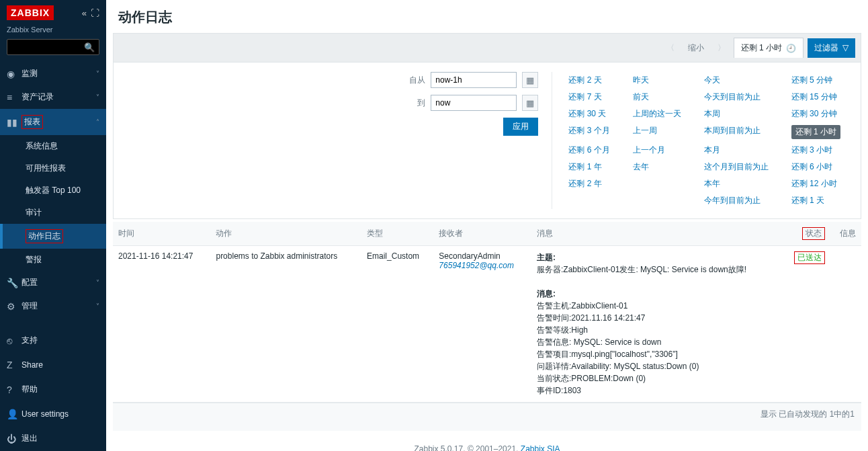 This screenshot has height=451, width=868. Describe the element at coordinates (487, 234) in the screenshot. I see `table-header-row: 时间动作类型接收者消息状态信息` at that location.